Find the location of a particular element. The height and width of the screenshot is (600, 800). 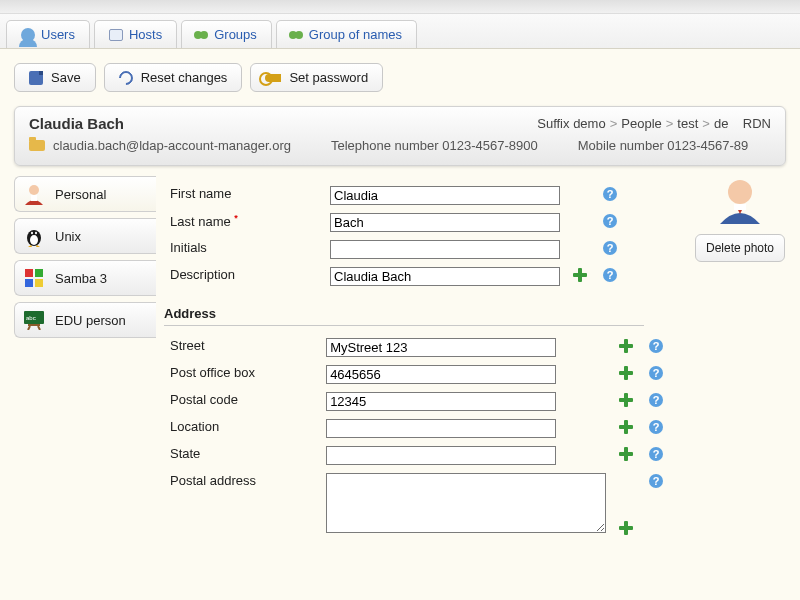

windows-icon is located at coordinates (34, 278).